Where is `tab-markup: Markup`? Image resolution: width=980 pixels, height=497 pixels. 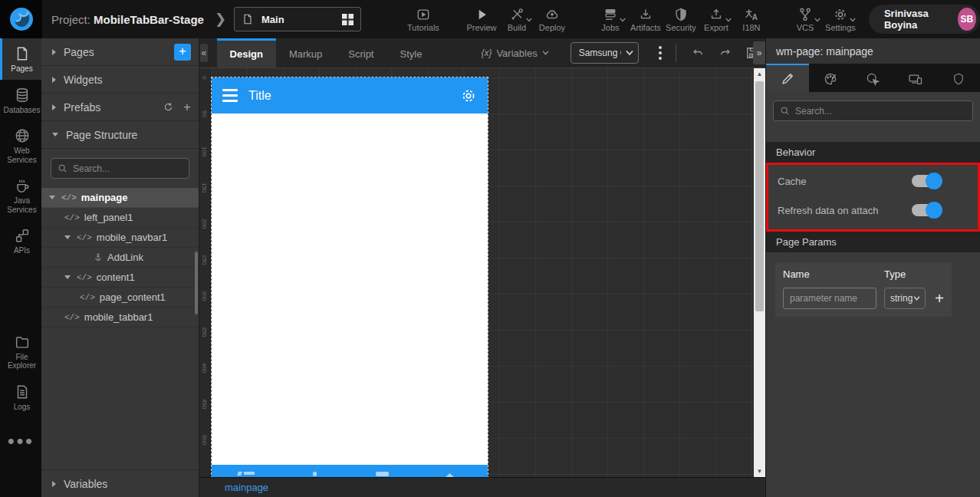
tab-markup: Markup is located at coordinates (305, 53).